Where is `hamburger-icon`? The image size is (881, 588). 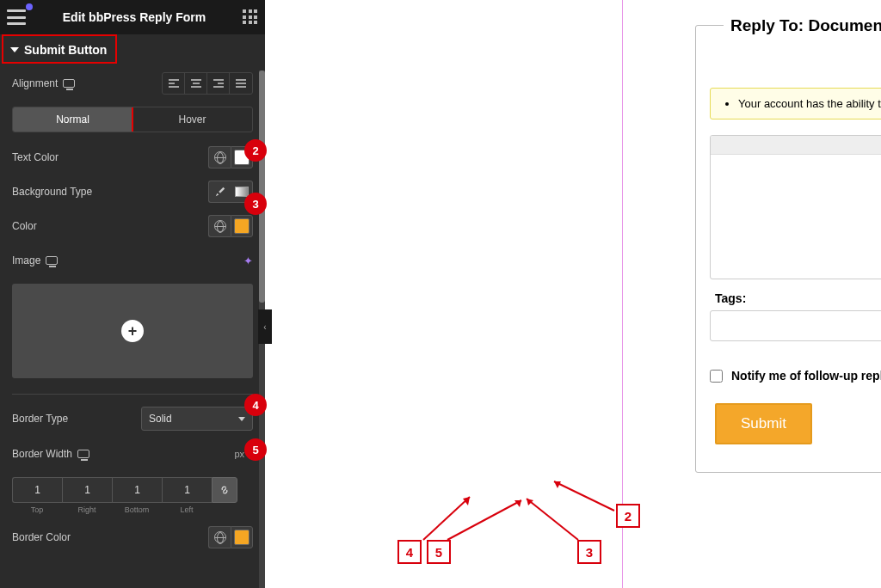 hamburger-icon is located at coordinates (16, 17).